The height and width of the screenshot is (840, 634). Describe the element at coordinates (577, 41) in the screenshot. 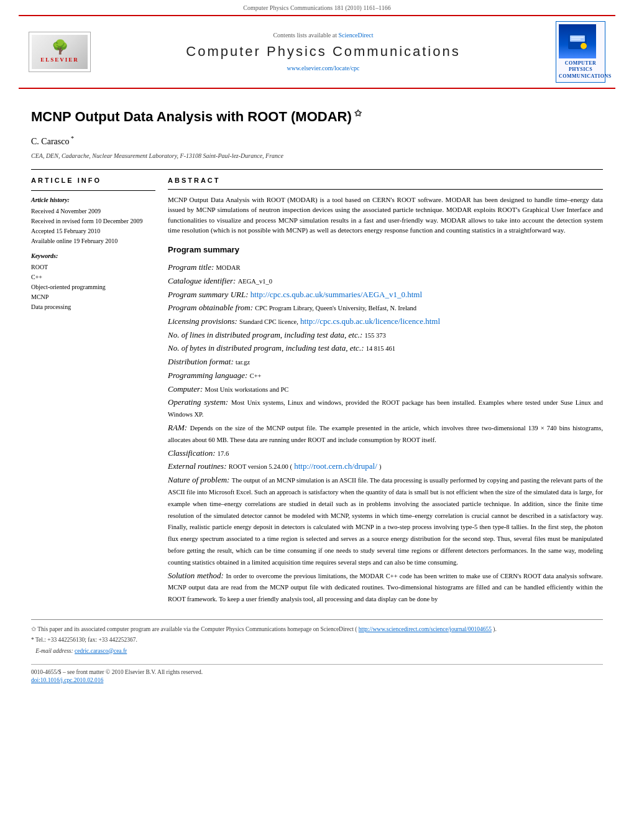

I see `cpc-logo-image` at that location.